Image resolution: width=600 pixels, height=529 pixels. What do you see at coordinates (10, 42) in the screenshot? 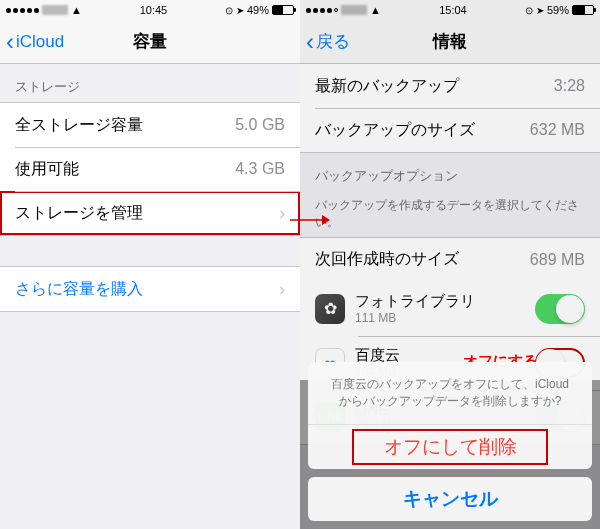
I see `chevron-left-icon: ‹` at bounding box center [10, 42].